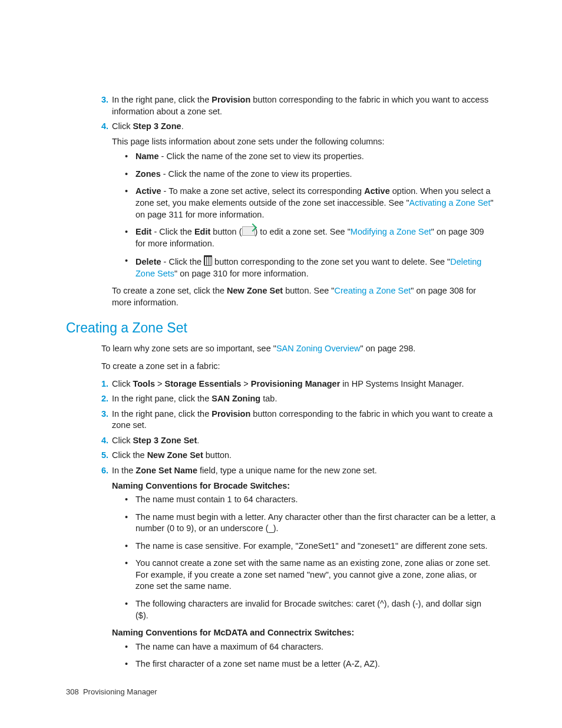 This screenshot has width=562, height=728. Describe the element at coordinates (304, 297) in the screenshot. I see `step-4-closing: To create a zone set, click the New Zone…` at that location.